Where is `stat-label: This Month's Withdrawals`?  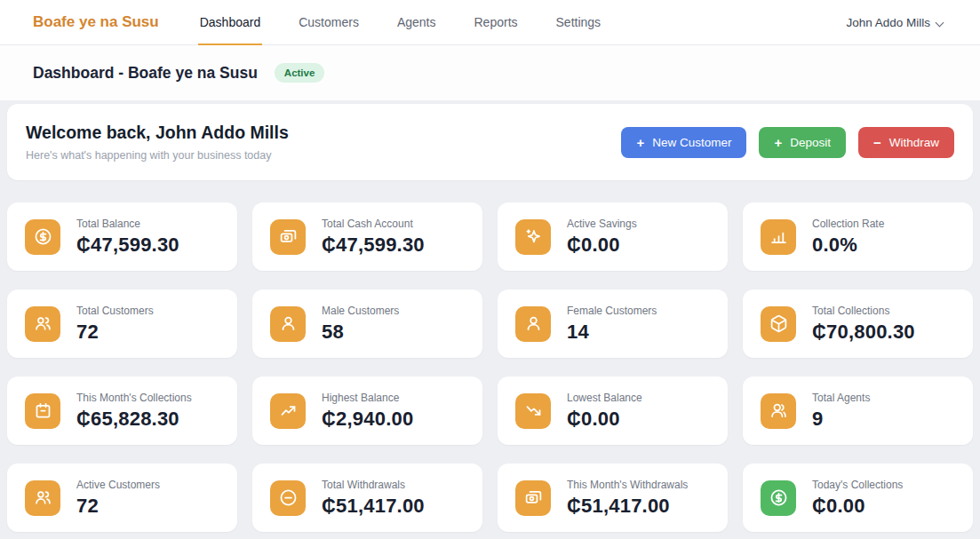 stat-label: This Month's Withdrawals is located at coordinates (627, 485).